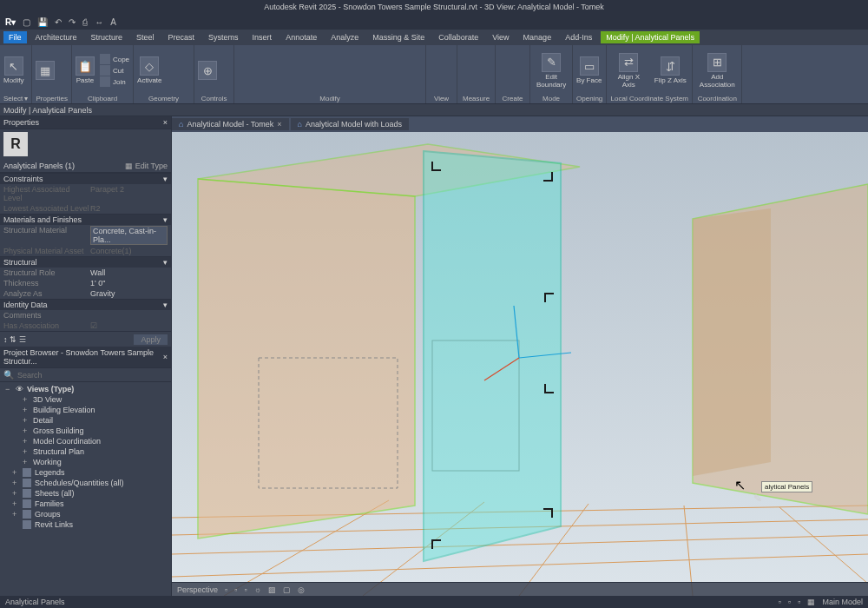  I want to click on tree-item: +Working, so click(85, 462).